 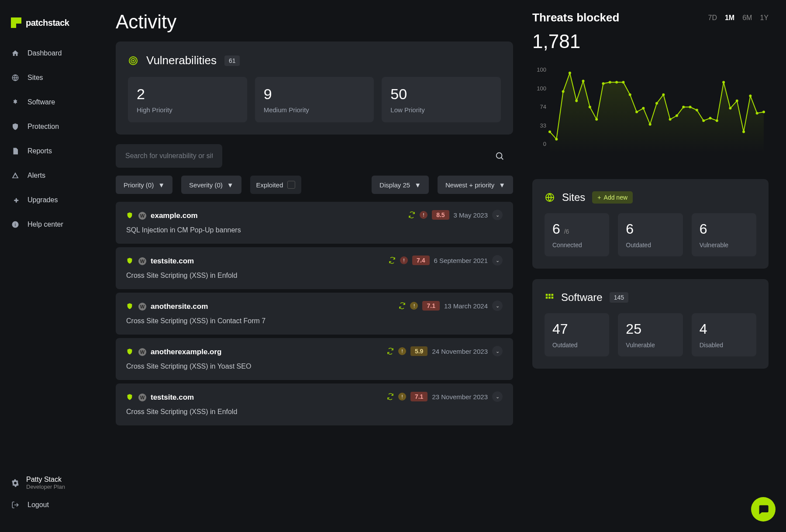 I want to click on filter-priority: Priority (0)▼, so click(x=144, y=185).